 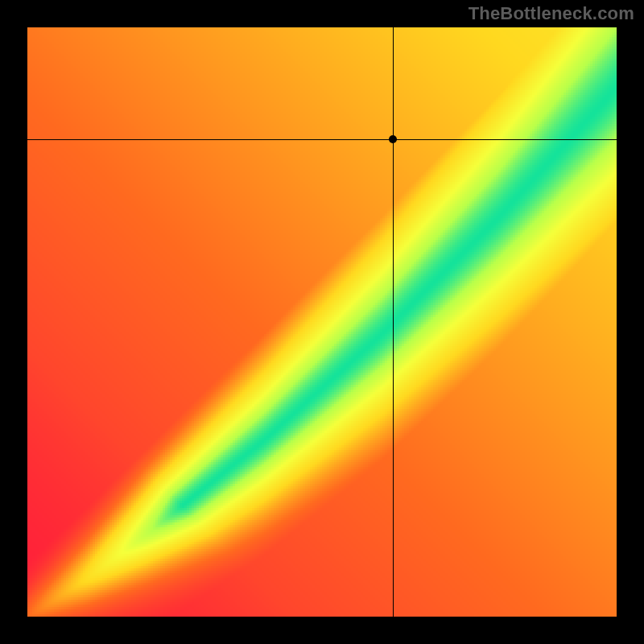 I want to click on watermark-text: TheBottleneck.com, so click(x=551, y=14).